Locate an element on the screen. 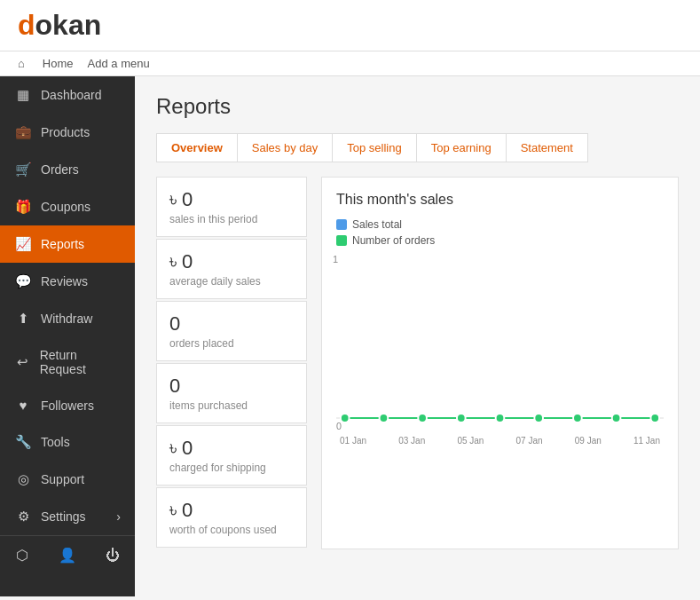 Image resolution: width=700 pixels, height=600 pixels. page-title: Reports is located at coordinates (417, 107).